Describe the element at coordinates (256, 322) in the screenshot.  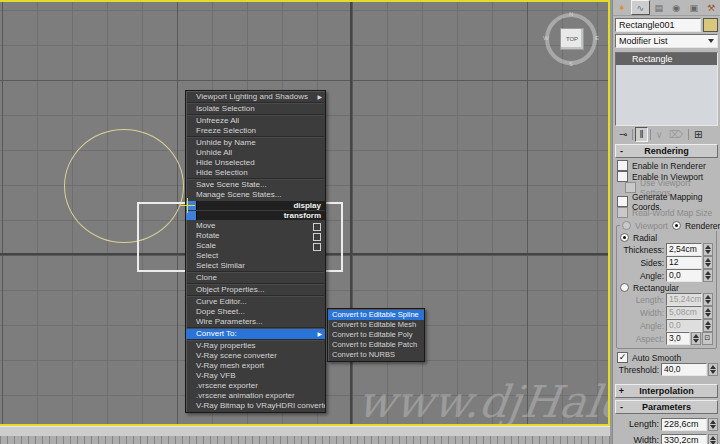
I see `menu-item-wire-parameters: Wire Parameters...` at that location.